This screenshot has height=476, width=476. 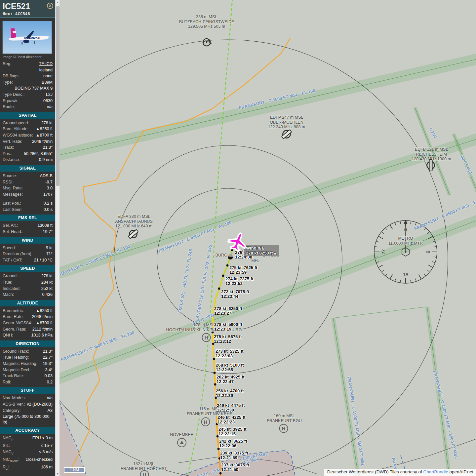 I want to click on info-value: 21.3°, so click(x=42, y=352).